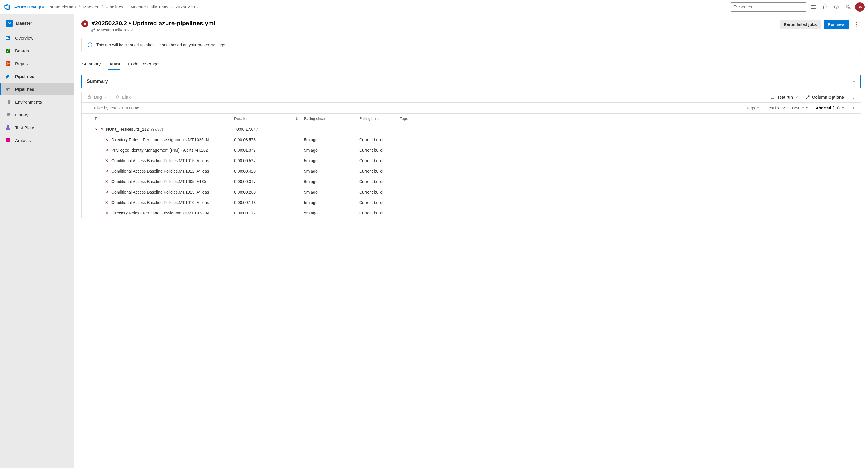  I want to click on azure-devops-link: Azure DevOps, so click(29, 7).